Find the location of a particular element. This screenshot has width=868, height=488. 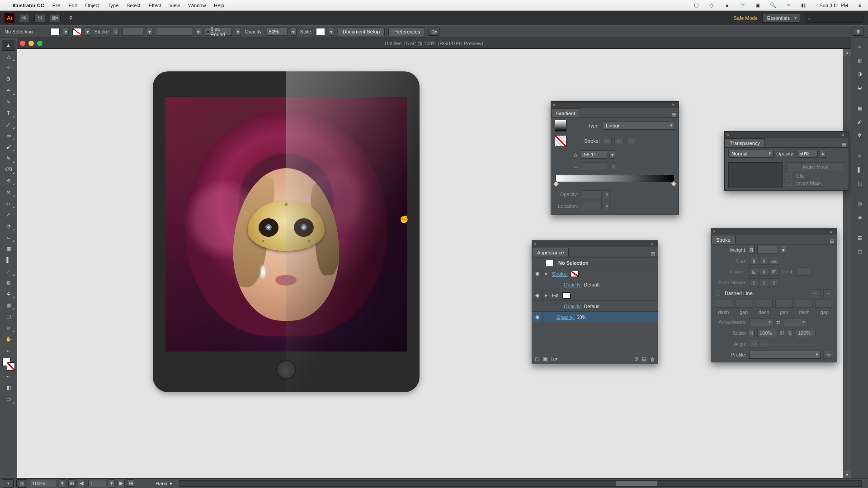

brush-dropdown: ▾ is located at coordinates (238, 32).